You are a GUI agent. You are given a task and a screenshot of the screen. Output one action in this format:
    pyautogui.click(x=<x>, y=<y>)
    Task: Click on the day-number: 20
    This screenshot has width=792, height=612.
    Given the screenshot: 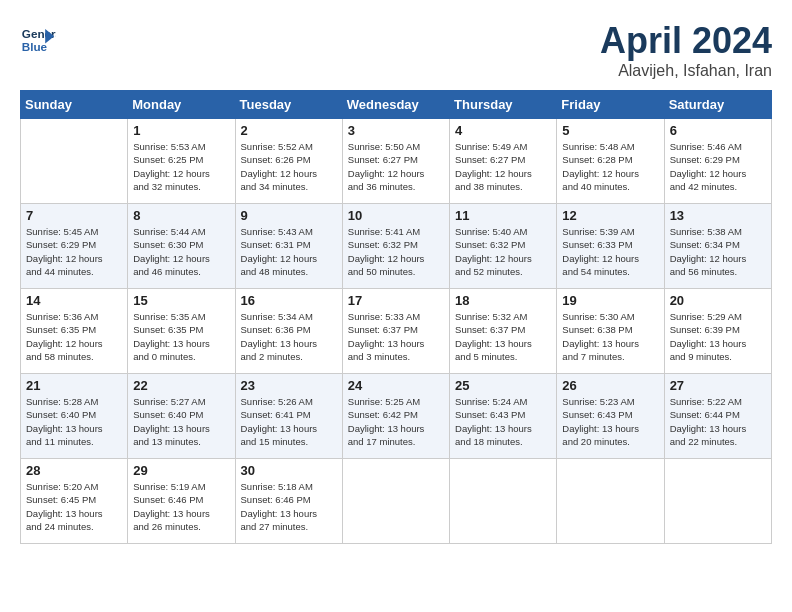 What is the action you would take?
    pyautogui.click(x=718, y=300)
    